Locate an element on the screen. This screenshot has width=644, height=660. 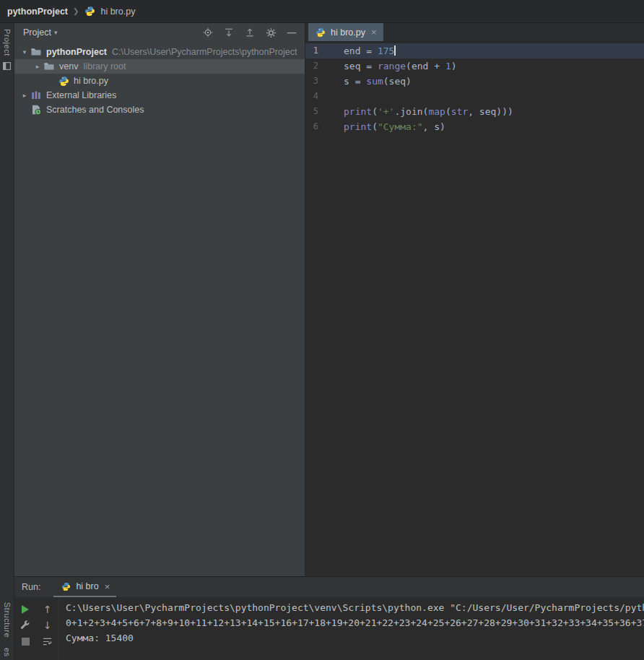
project-tool-icon is located at coordinates (7, 67).